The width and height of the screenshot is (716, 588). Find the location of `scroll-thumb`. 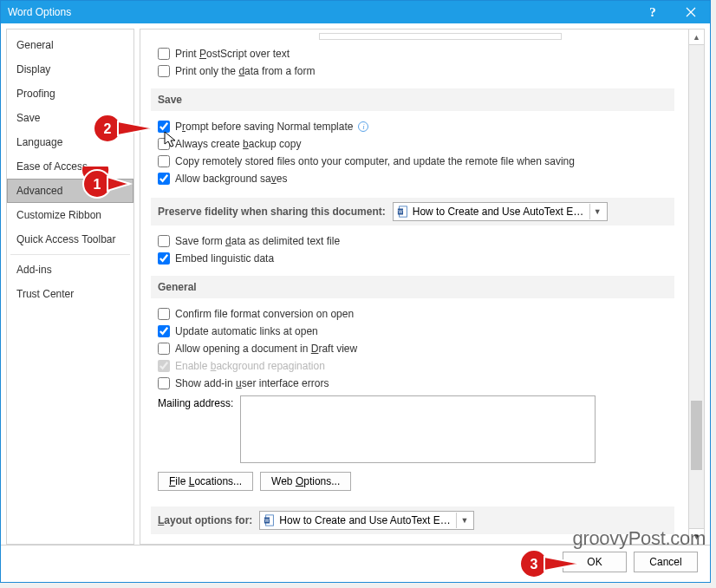

scroll-thumb is located at coordinates (697, 435).